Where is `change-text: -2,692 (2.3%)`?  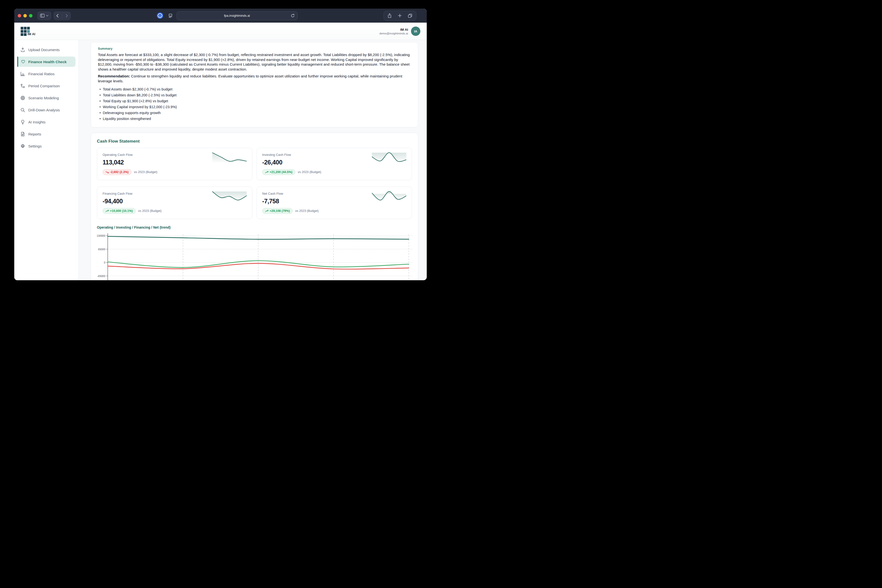 change-text: -2,692 (2.3%) is located at coordinates (119, 172).